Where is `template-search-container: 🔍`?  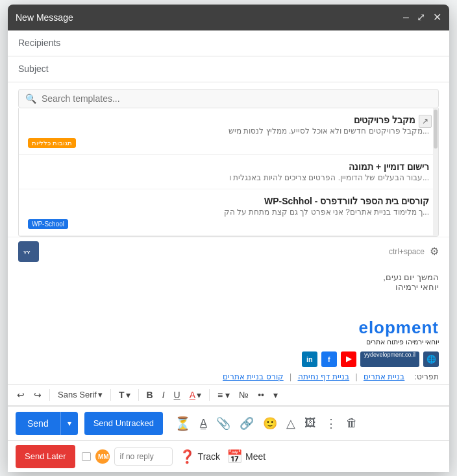 template-search-container: 🔍 is located at coordinates (228, 95).